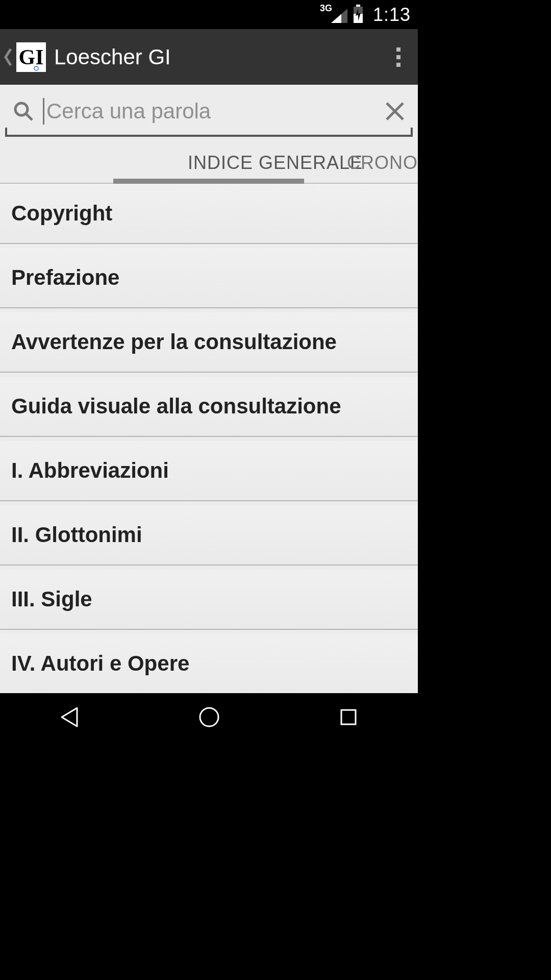  I want to click on list-item: Prefazione, so click(209, 278).